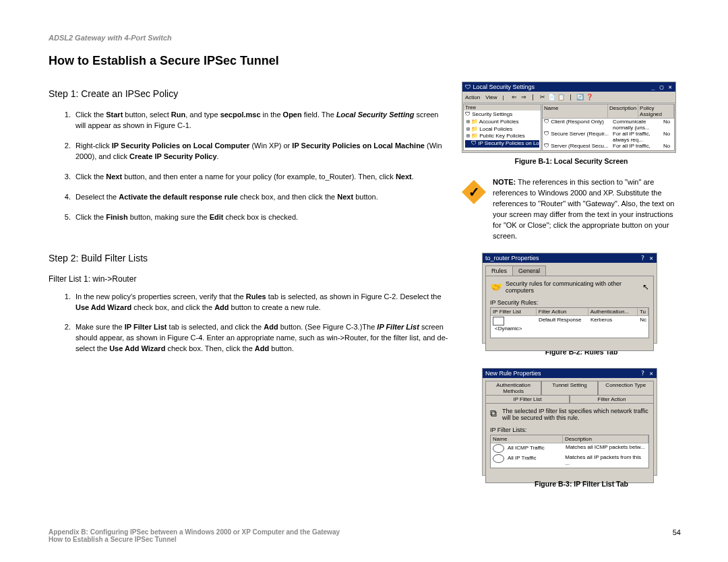 This screenshot has height=562, width=728. I want to click on filter-list: Name Description All ICMP Traffic Matche…, so click(570, 451).